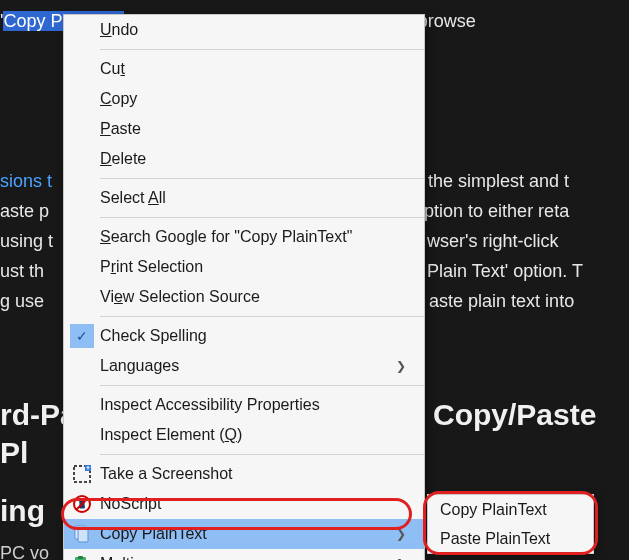  I want to click on menu-item-copy-plaintext: Copy PlainText ❯, so click(244, 534).